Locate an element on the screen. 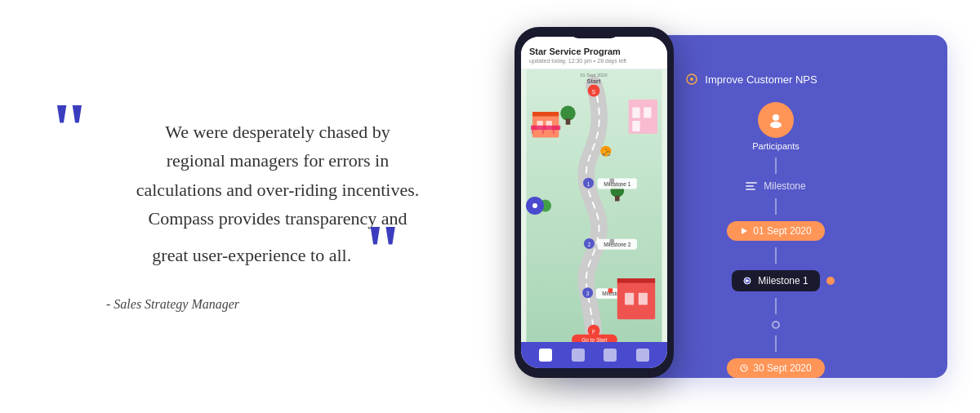  milestone-icon is located at coordinates (751, 186).